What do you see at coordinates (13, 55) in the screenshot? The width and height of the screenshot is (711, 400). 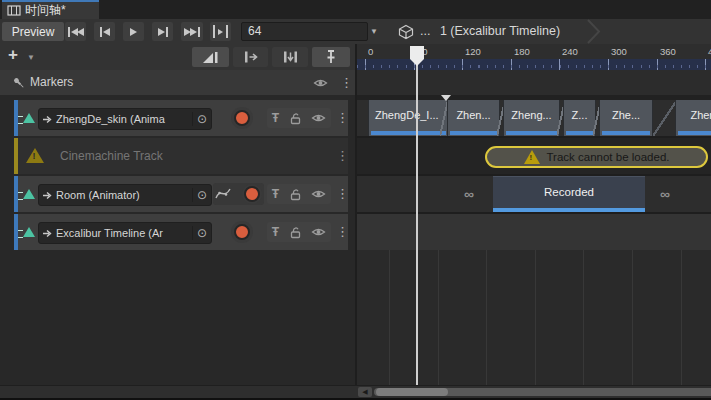 I see `add-track-button: +` at bounding box center [13, 55].